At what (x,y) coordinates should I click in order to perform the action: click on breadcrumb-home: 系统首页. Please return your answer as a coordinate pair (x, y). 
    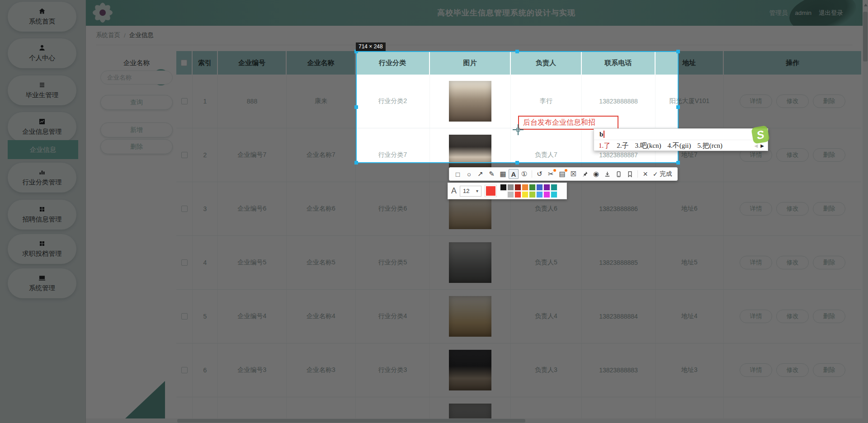
    Looking at the image, I should click on (108, 35).